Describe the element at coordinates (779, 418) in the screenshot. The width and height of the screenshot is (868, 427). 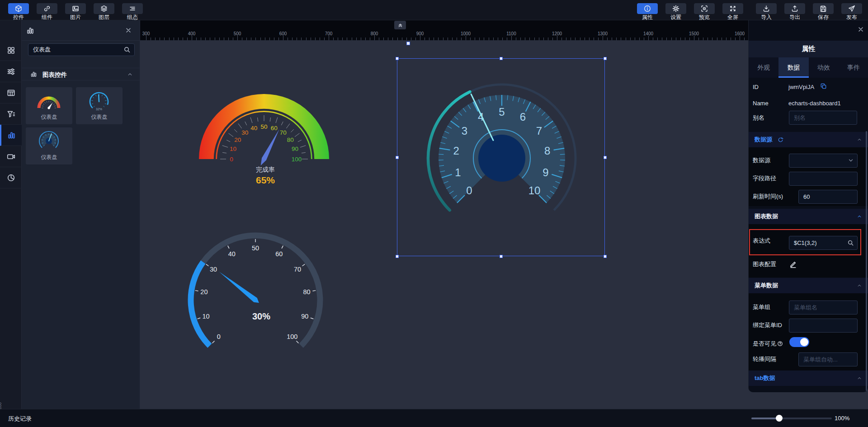
I see `zoom-slider-knob` at that location.